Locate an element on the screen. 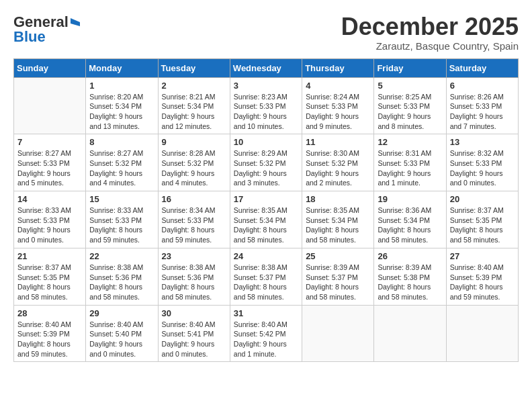  day-header-wednesday: Wednesday is located at coordinates (266, 68).